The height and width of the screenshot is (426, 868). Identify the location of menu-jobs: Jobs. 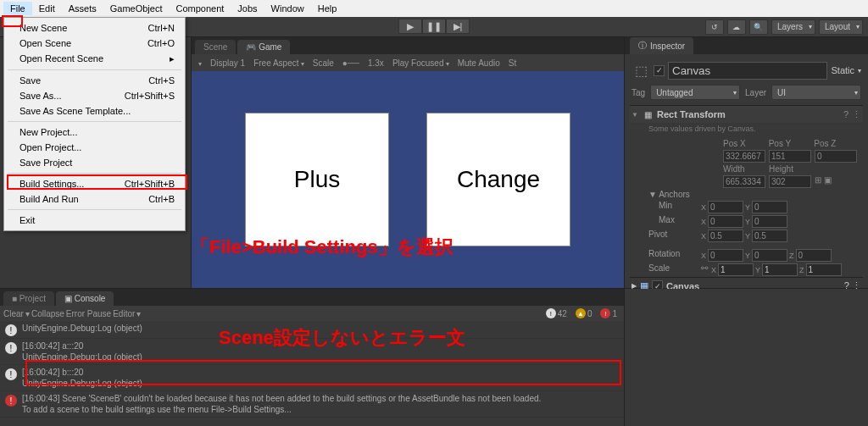
(248, 8).